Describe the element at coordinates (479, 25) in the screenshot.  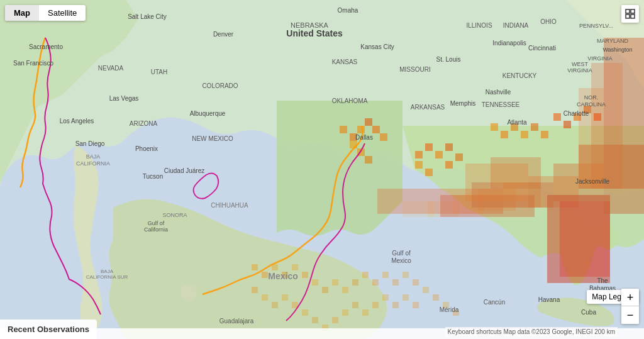
I see `svg-text: ILLINOIS` at that location.